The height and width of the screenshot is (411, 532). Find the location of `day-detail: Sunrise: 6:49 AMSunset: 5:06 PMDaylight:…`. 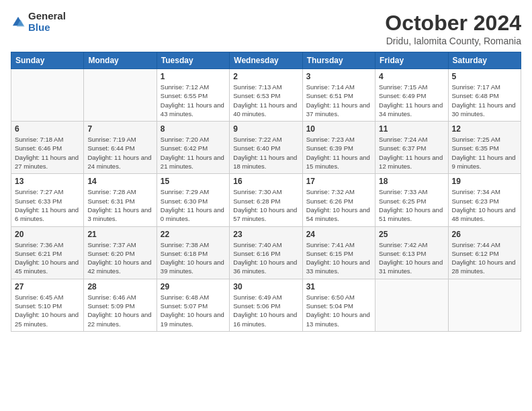

day-detail: Sunrise: 6:49 AMSunset: 5:06 PMDaylight:… is located at coordinates (266, 310).